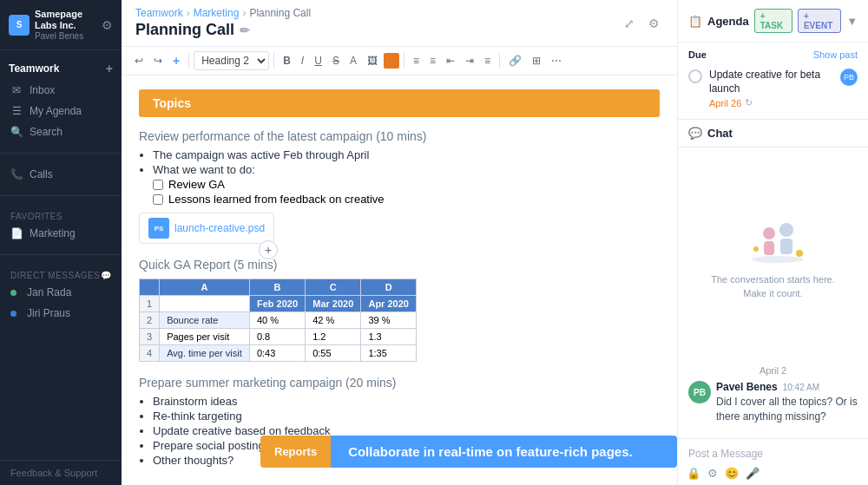 This screenshot has height=485, width=868. What do you see at coordinates (139, 61) in the screenshot?
I see `undo-button: ↩` at bounding box center [139, 61].